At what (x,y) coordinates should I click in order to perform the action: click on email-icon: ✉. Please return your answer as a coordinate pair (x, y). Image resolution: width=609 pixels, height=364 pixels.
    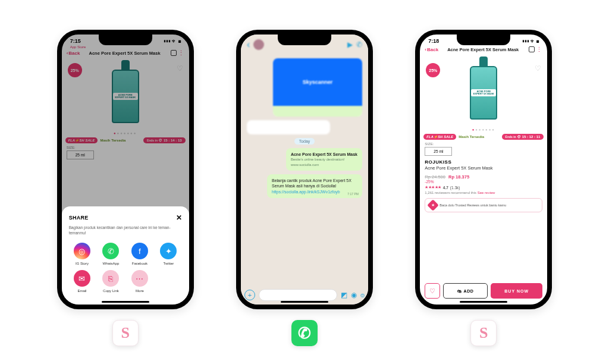
    Looking at the image, I should click on (82, 278).